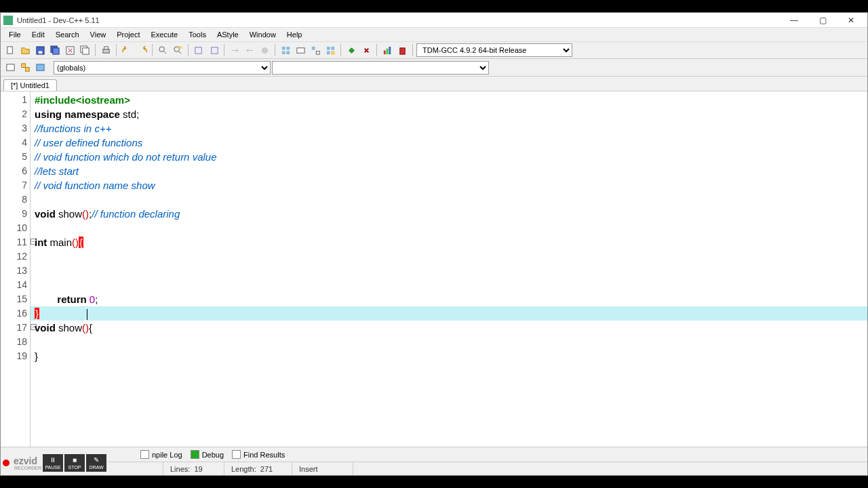 The image size is (868, 488). I want to click on undo-button, so click(127, 50).